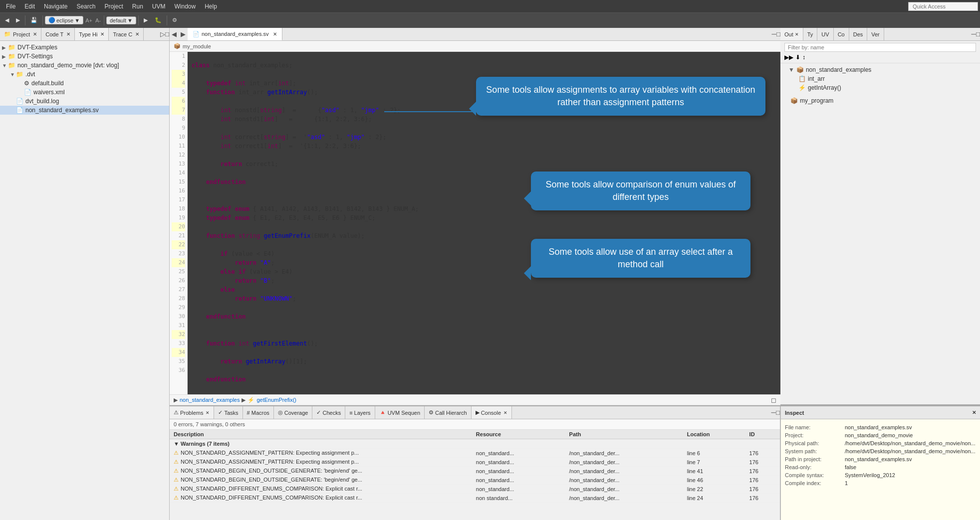  What do you see at coordinates (880, 79) in the screenshot?
I see `outline-item-int-arr: 📋 int_arr` at bounding box center [880, 79].